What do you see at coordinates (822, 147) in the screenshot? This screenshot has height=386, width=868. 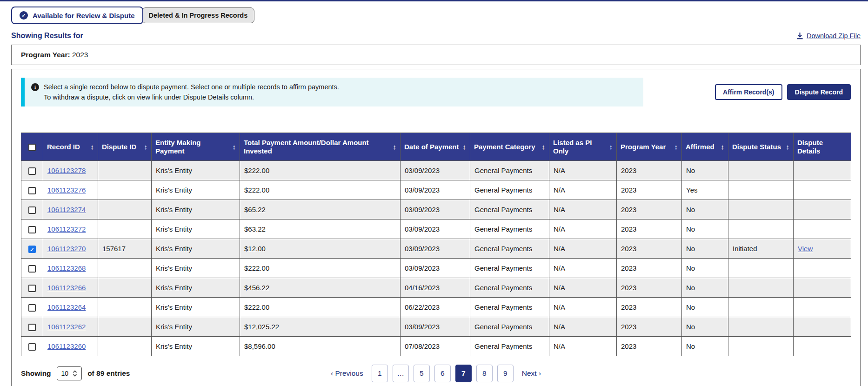 I see `column-header-dispute-details: Dispute Details` at bounding box center [822, 147].